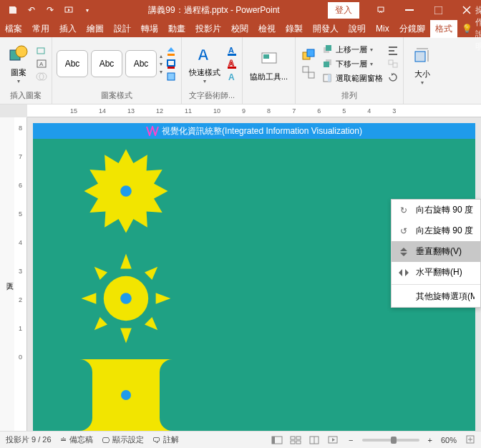  What do you see at coordinates (150, 29) in the screenshot?
I see `tab-transitions: 轉場` at bounding box center [150, 29].